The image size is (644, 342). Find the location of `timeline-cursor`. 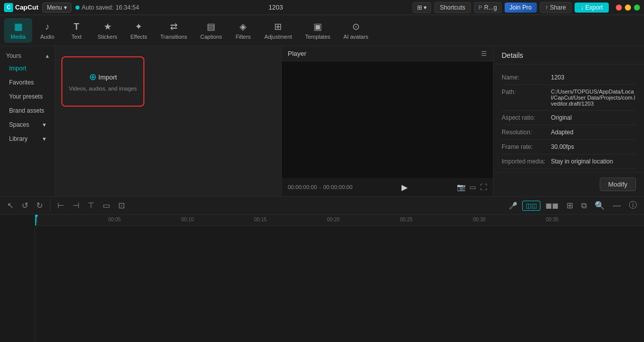

timeline-cursor is located at coordinates (36, 220).